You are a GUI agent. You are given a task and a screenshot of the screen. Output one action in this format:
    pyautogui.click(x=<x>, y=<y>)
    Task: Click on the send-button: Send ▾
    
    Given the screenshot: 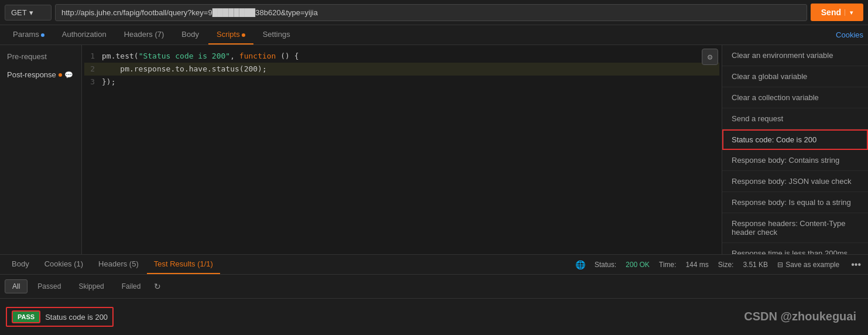 What is the action you would take?
    pyautogui.click(x=837, y=12)
    